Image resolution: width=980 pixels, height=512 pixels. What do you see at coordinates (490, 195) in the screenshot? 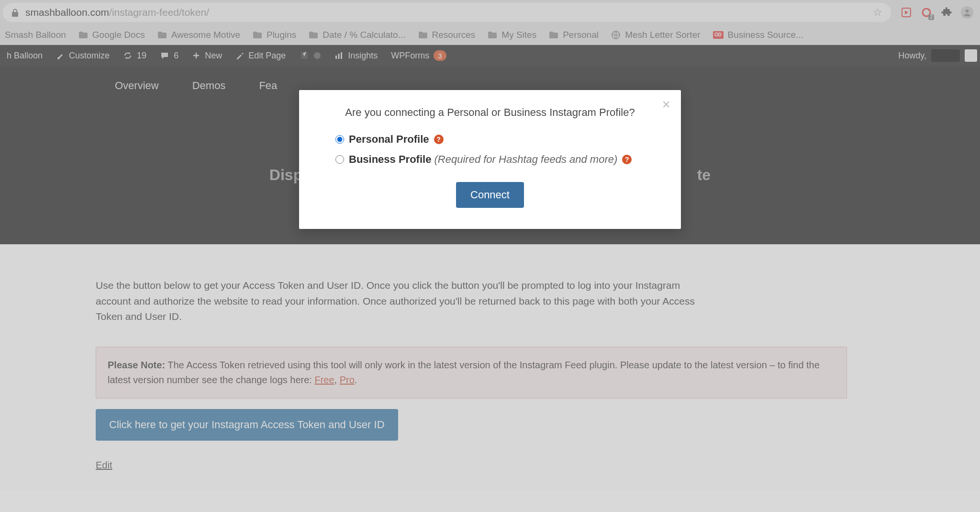
I see `connect-button: Connect` at bounding box center [490, 195].